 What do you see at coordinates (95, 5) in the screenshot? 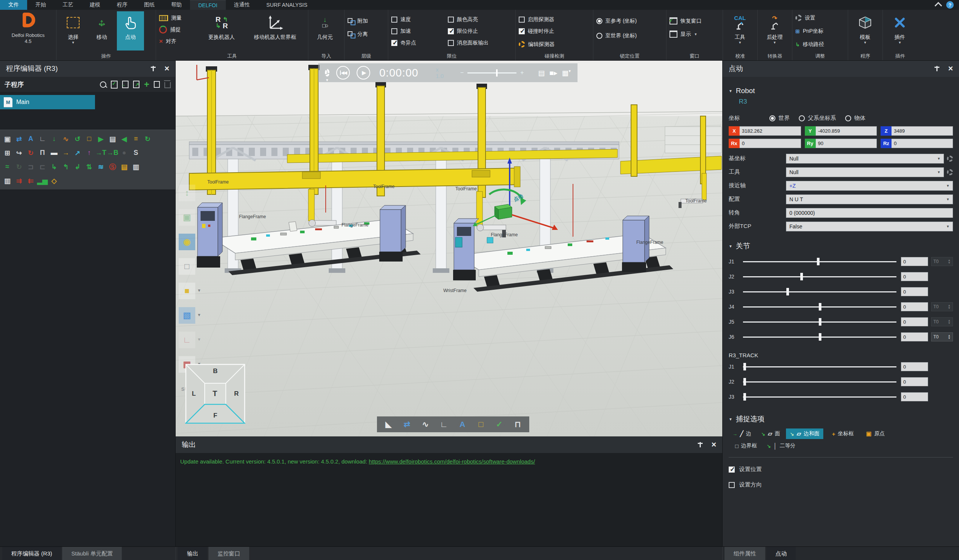
I see `menu-item: 建模` at bounding box center [95, 5].